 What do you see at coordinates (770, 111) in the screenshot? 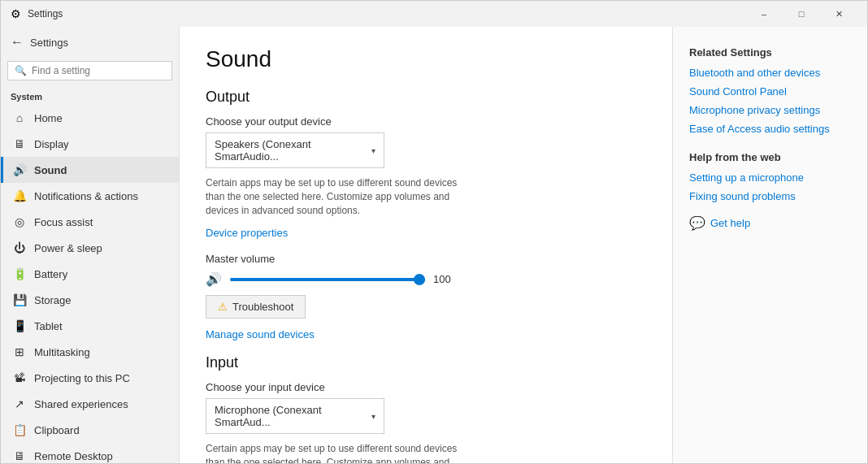
I see `related-microphone-privacy-link: Microphone privacy settings` at bounding box center [770, 111].